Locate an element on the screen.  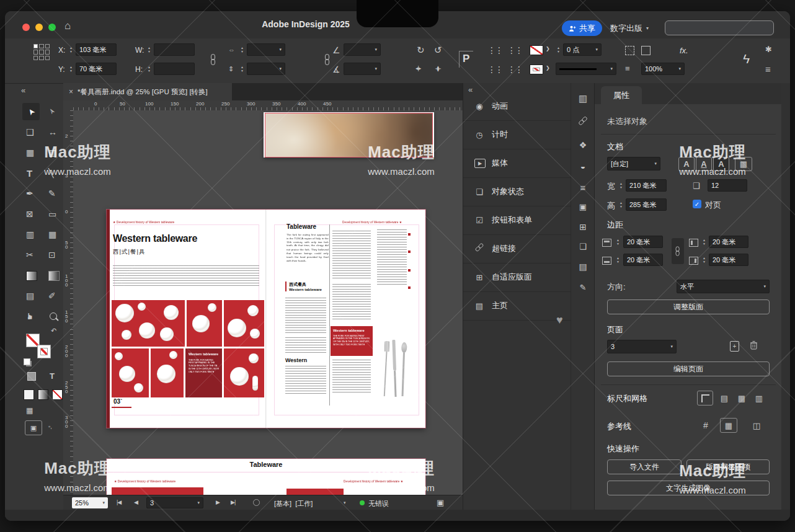
margin-outside-field: 20 毫米 is located at coordinates (729, 260).